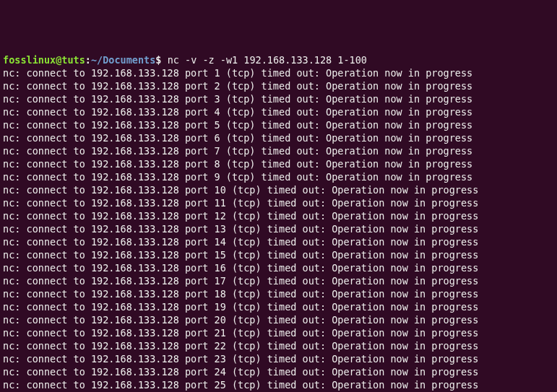 The width and height of the screenshot is (557, 392). What do you see at coordinates (238, 164) in the screenshot?
I see `output-line: nc: connect to 192.168.133.128 port 8 (t…` at bounding box center [238, 164].